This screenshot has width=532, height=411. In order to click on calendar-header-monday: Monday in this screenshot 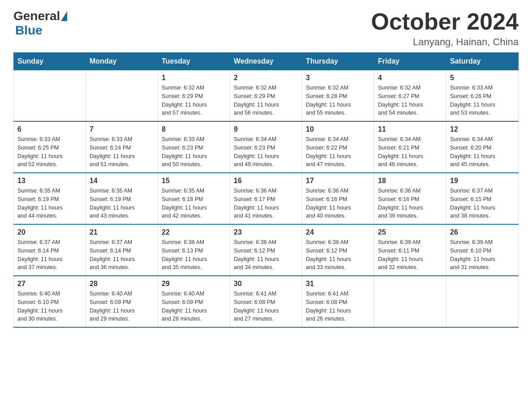, I will do `click(122, 62)`.